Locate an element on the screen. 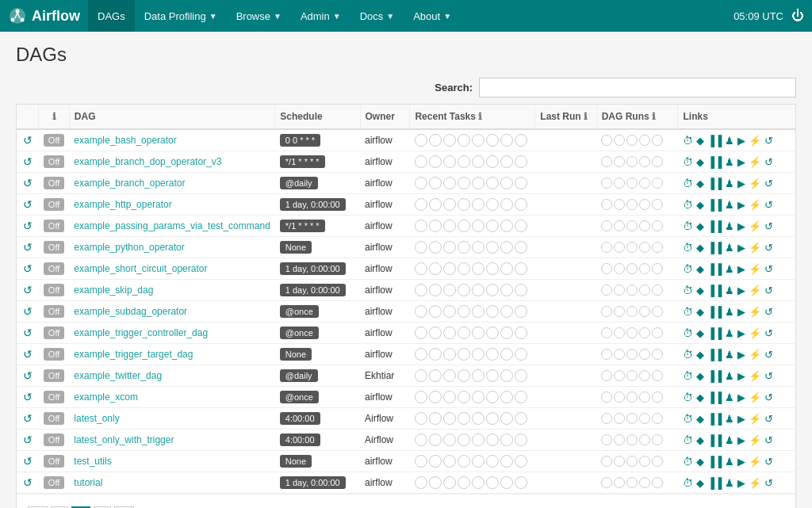  dag-link: example_trigger_controller_dag is located at coordinates (141, 333).